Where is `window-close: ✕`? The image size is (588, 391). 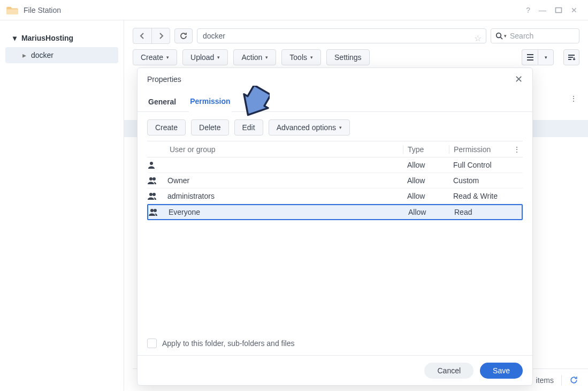 window-close: ✕ is located at coordinates (574, 10).